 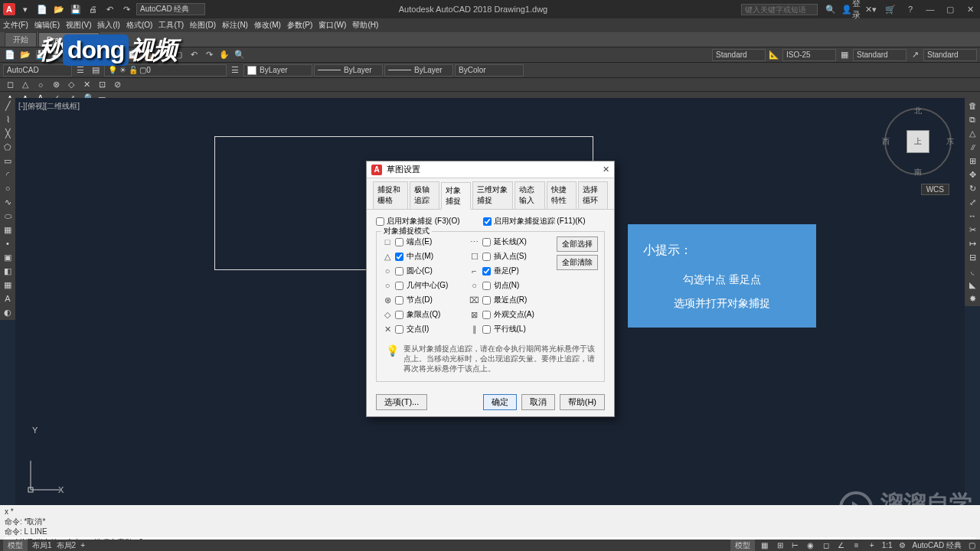 What do you see at coordinates (972, 188) in the screenshot?
I see `rotate-icon: ↻` at bounding box center [972, 188].